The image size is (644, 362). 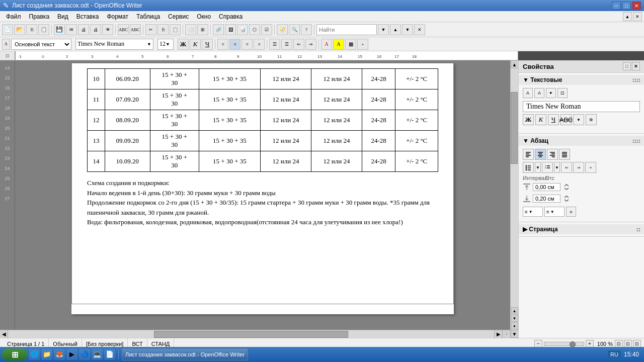 What do you see at coordinates (351, 44) in the screenshot?
I see `char-shading-btn: ▩` at bounding box center [351, 44].